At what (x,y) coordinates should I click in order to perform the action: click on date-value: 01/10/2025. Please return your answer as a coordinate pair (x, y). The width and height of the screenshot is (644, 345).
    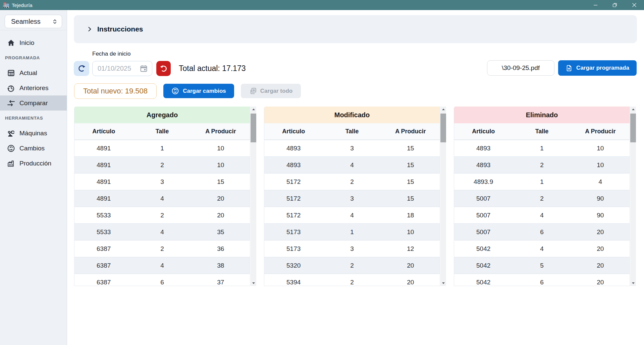
    Looking at the image, I should click on (114, 68).